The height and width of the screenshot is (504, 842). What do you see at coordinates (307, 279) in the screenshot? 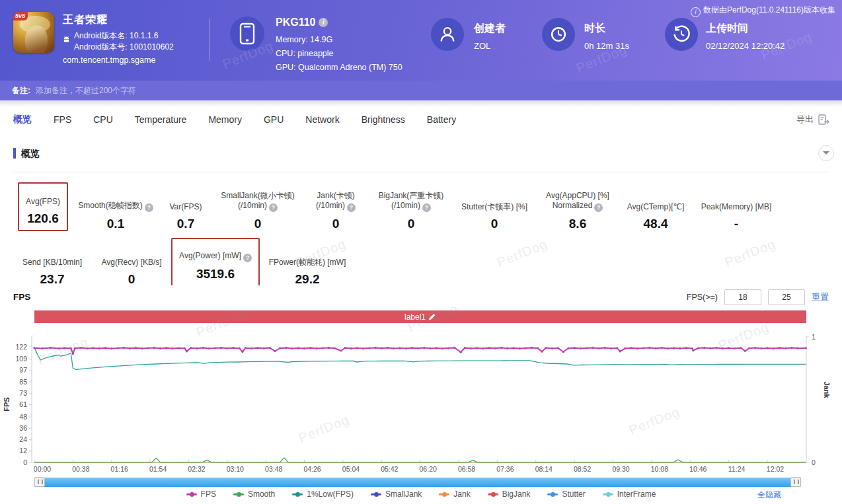
I see `metric-fpower-value: 29.2` at bounding box center [307, 279].